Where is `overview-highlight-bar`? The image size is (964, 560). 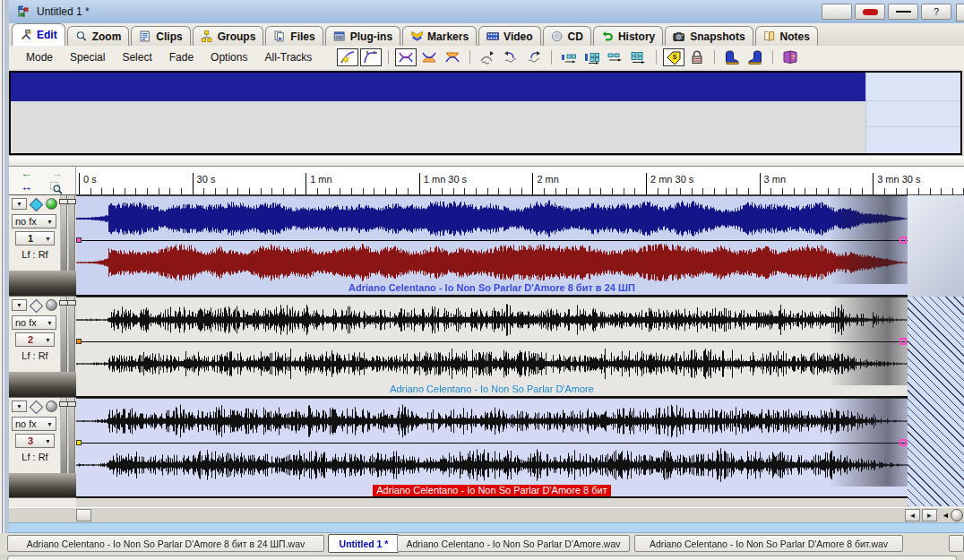
overview-highlight-bar is located at coordinates (438, 87).